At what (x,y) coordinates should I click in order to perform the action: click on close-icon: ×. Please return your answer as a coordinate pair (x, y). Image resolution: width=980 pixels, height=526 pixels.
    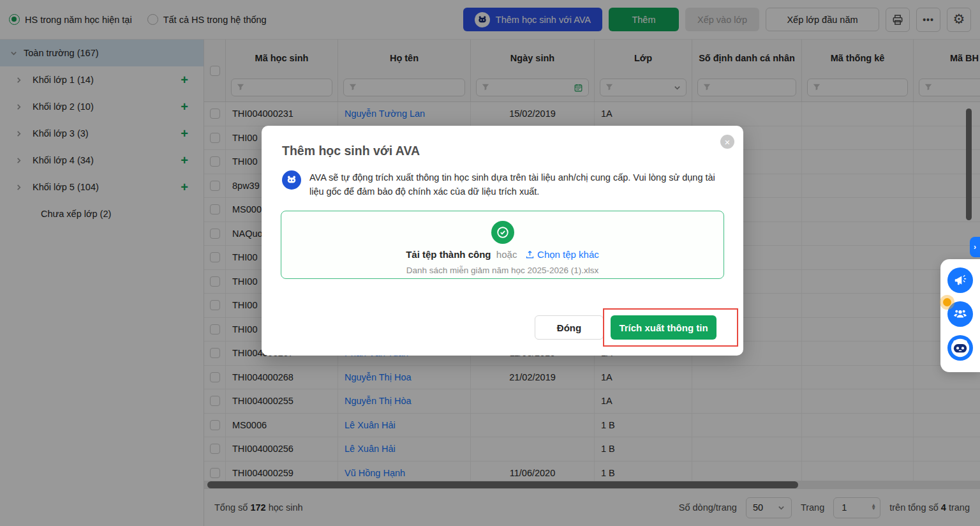
    Looking at the image, I should click on (727, 142).